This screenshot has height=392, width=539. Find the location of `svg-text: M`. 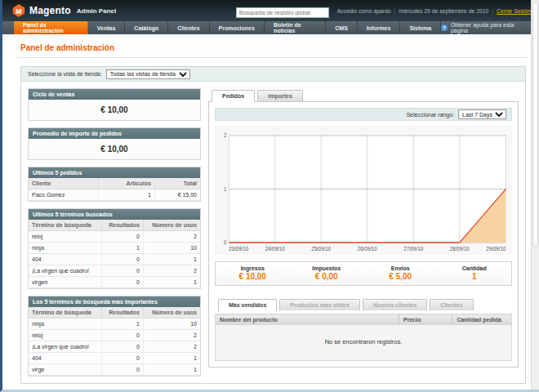

svg-text: M is located at coordinates (18, 11).